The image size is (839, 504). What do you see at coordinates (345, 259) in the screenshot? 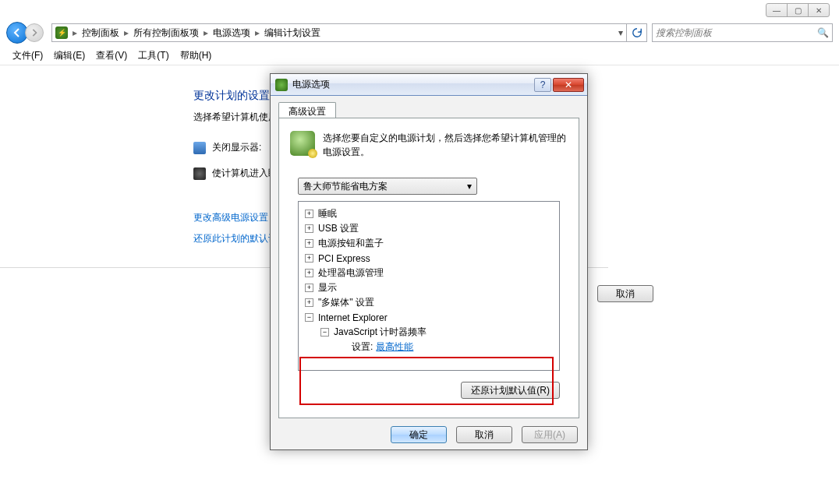
I see `tree-label: PCI Express` at bounding box center [345, 259].